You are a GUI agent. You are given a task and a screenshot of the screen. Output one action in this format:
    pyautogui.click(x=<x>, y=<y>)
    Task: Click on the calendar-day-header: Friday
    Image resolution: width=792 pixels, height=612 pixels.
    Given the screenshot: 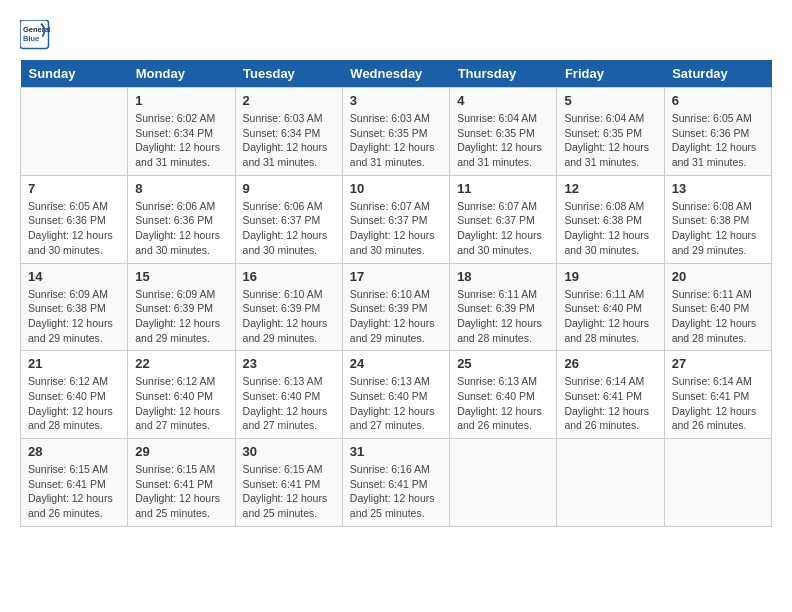 What is the action you would take?
    pyautogui.click(x=610, y=74)
    